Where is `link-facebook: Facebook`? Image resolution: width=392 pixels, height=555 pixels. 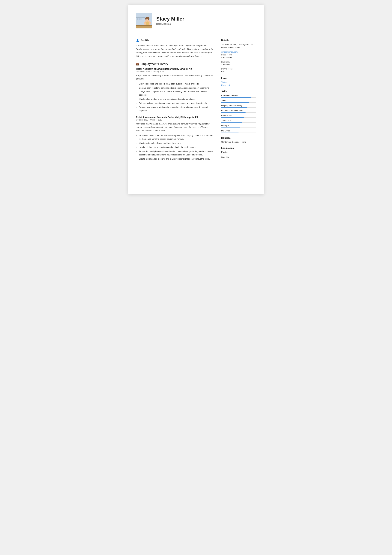
link-facebook: Facebook is located at coordinates (239, 85).